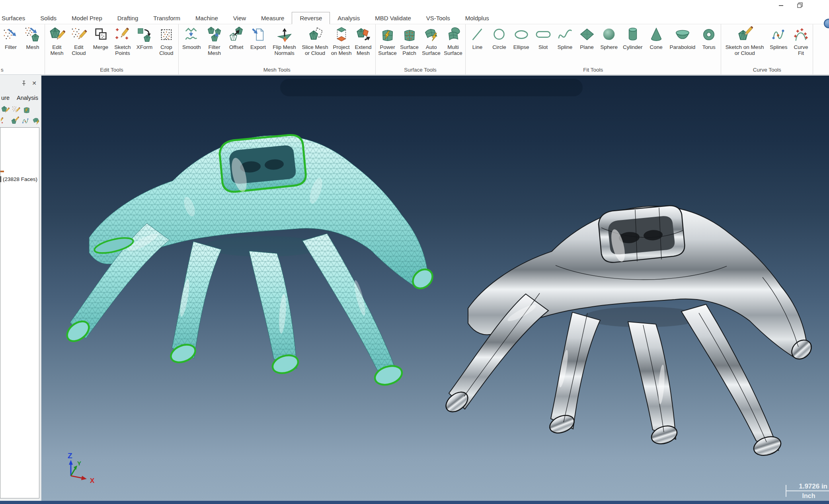 The image size is (829, 504). Describe the element at coordinates (609, 37) in the screenshot. I see `ribbon-button-sphere: Sphere` at that location.